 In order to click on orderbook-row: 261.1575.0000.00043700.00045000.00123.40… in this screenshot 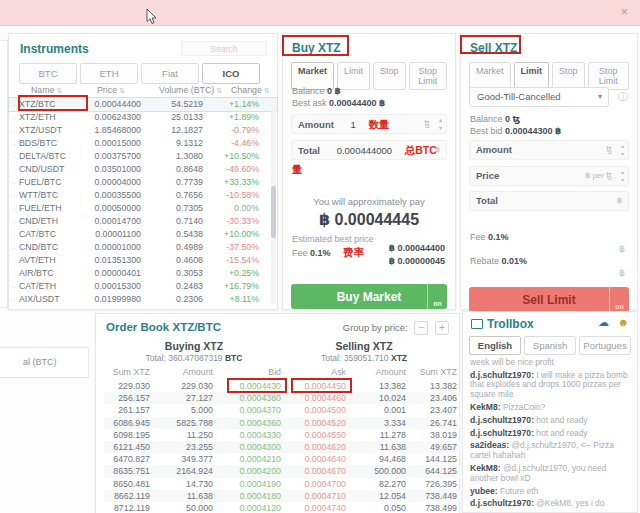, I will do `click(282, 410)`.